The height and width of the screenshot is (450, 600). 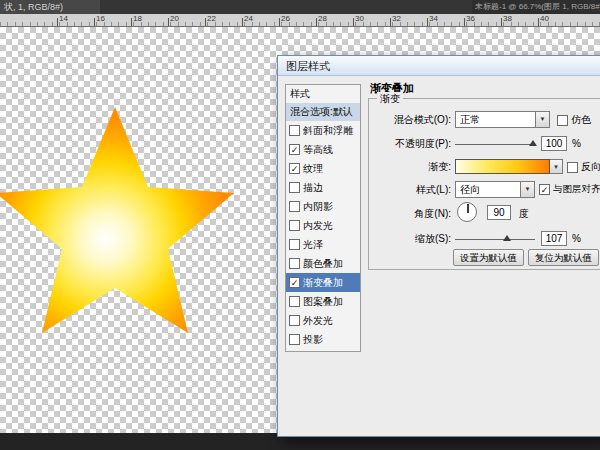 What do you see at coordinates (581, 120) in the screenshot?
I see `dither-label: 仿色` at bounding box center [581, 120].